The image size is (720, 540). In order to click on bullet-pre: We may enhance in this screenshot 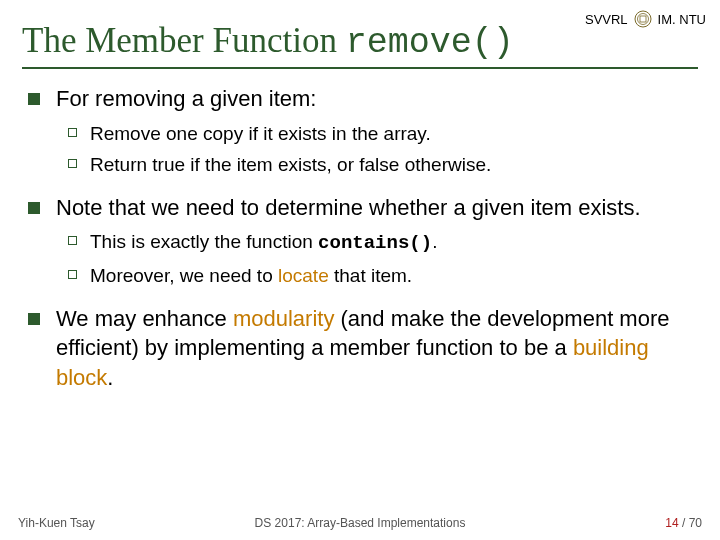, I will do `click(144, 318)`.